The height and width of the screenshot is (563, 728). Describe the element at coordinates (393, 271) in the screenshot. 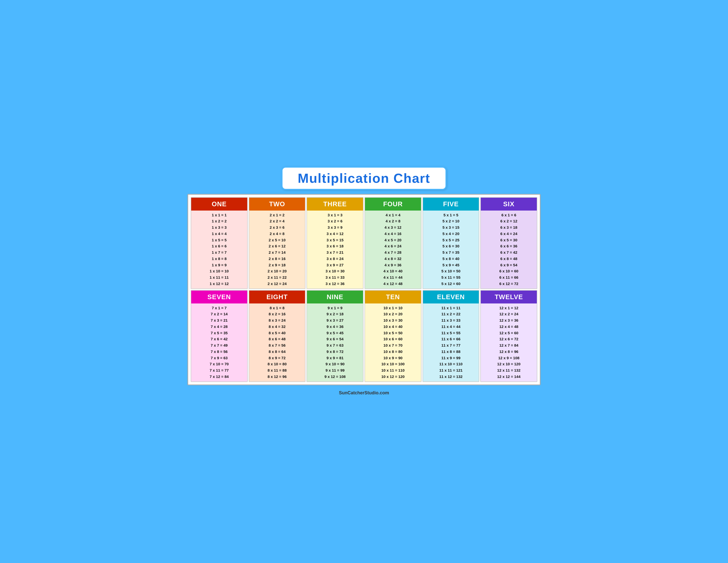

I see `equation-row: 4 x 10 = 40` at that location.